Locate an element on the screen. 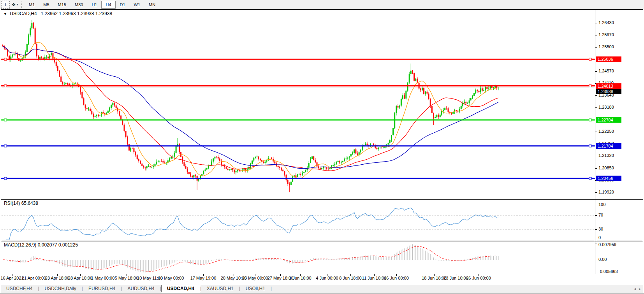 Image resolution: width=644 pixels, height=294 pixels. text-tool-button: T is located at coordinates (5, 5).